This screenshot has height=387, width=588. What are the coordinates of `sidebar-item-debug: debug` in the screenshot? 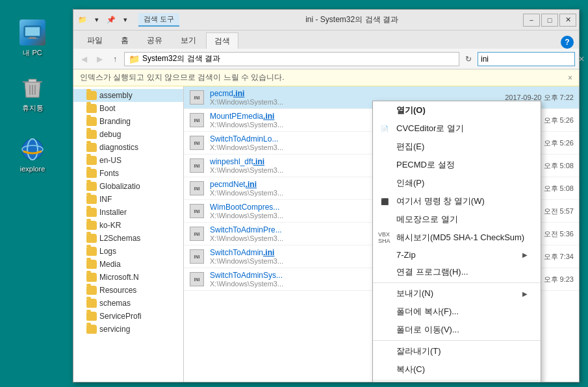 It's located at (129, 134).